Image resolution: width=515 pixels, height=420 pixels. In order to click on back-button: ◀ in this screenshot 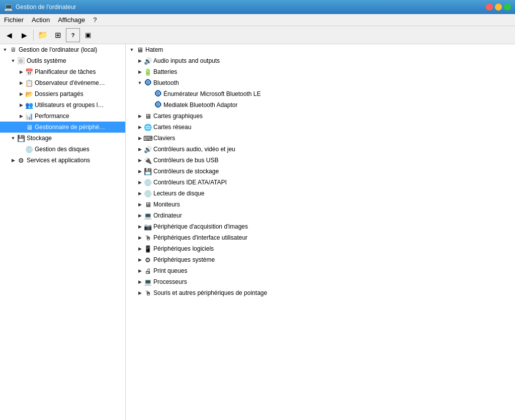, I will do `click(9, 35)`.